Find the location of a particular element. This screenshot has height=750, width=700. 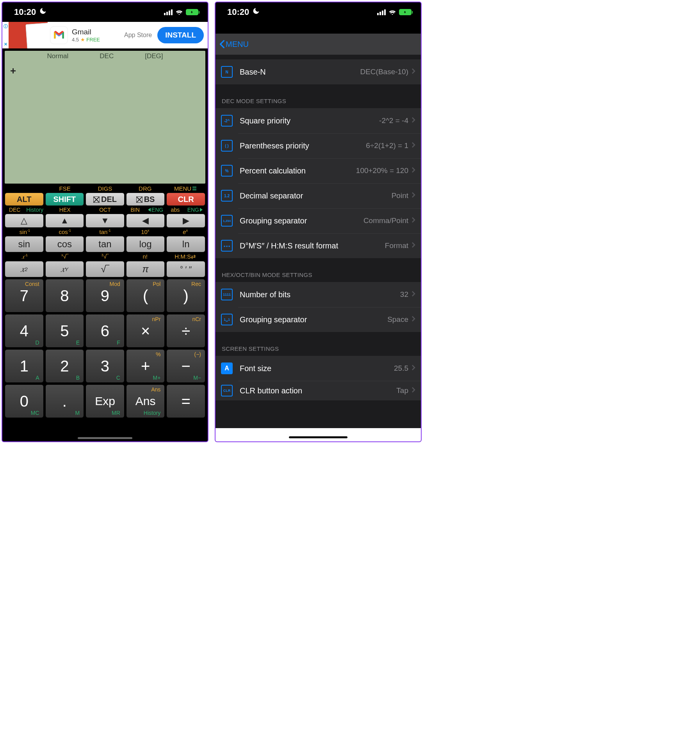

ad-store-label: App Store is located at coordinates (138, 35).